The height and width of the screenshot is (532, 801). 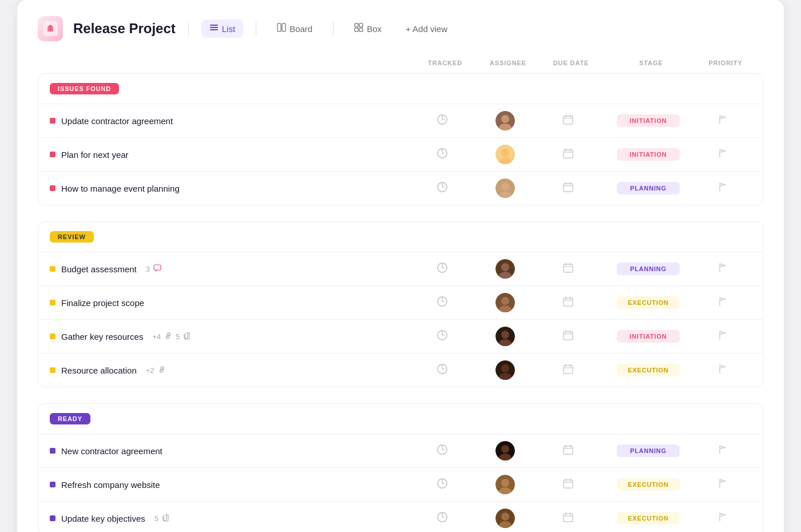 I want to click on add-view-button: + Add view, so click(x=427, y=29).